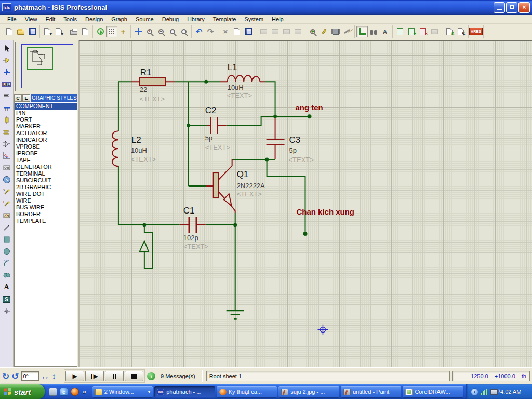 The image size is (532, 399). I want to click on style-item-vprobe: VPROBE, so click(46, 147).